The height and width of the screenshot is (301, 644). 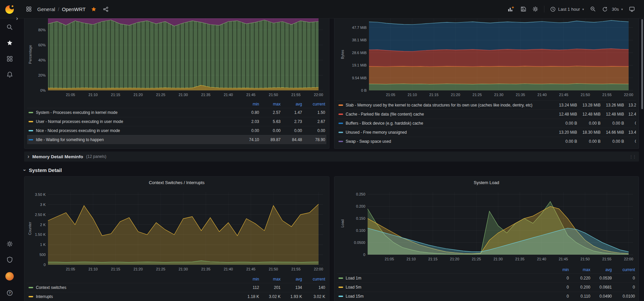 I want to click on legend-row: Nice - Niced processes executing in user…, so click(x=177, y=130).